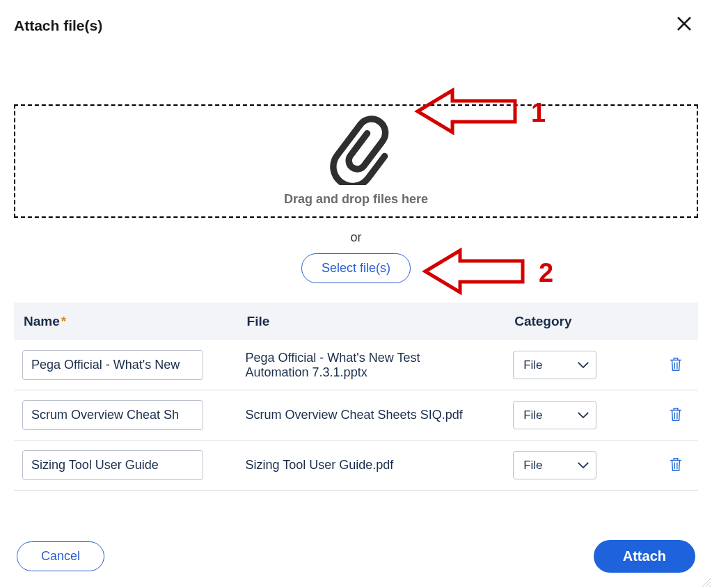  What do you see at coordinates (361, 465) in the screenshot?
I see `file-label: Sizing Tool User Guide.pdf` at bounding box center [361, 465].